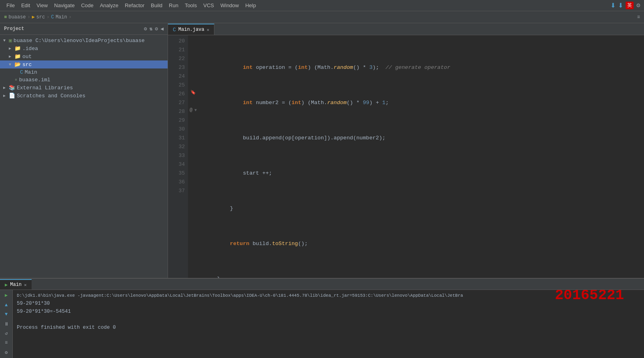  Describe the element at coordinates (630, 6) in the screenshot. I see `lang-icon: 英` at that location.